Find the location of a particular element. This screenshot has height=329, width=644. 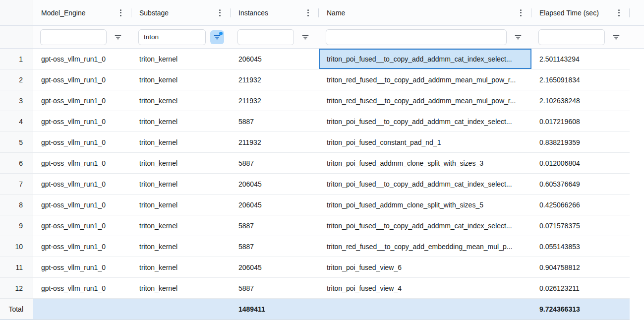

cell-elapsed-time: 2.102638248 is located at coordinates (581, 100).